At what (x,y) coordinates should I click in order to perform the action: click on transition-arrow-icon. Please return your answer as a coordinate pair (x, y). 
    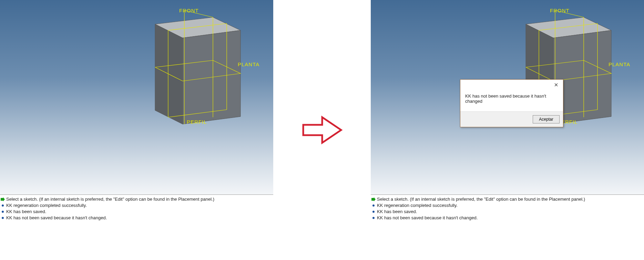
    Looking at the image, I should click on (322, 130).